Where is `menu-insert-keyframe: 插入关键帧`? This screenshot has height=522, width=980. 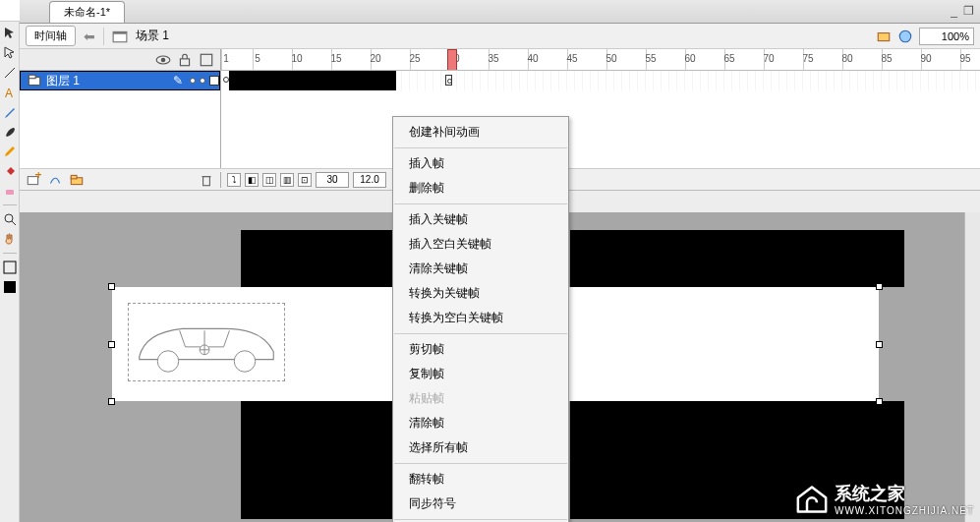
menu-insert-keyframe: 插入关键帧 is located at coordinates (481, 220).